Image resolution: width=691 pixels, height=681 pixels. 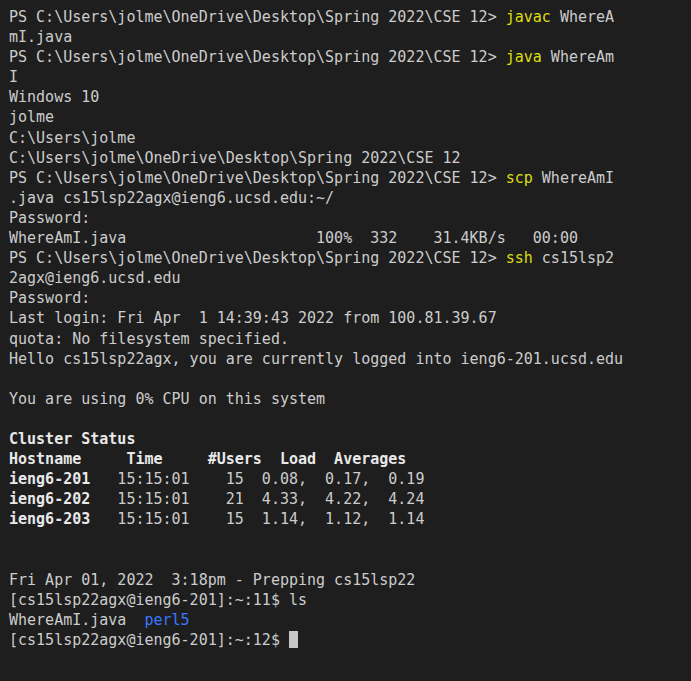 I want to click on terminal-line: [cs15lsp22agx@ieng6-201]:~:11$ ls, so click(x=346, y=600).